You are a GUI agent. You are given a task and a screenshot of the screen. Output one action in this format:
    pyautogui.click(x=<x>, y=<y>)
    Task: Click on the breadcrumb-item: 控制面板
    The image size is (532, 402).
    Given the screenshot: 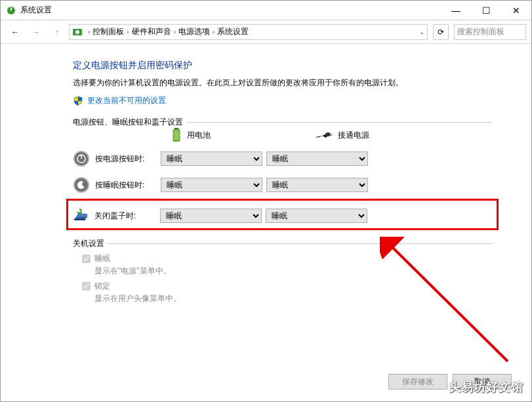 What is the action you would take?
    pyautogui.click(x=108, y=31)
    